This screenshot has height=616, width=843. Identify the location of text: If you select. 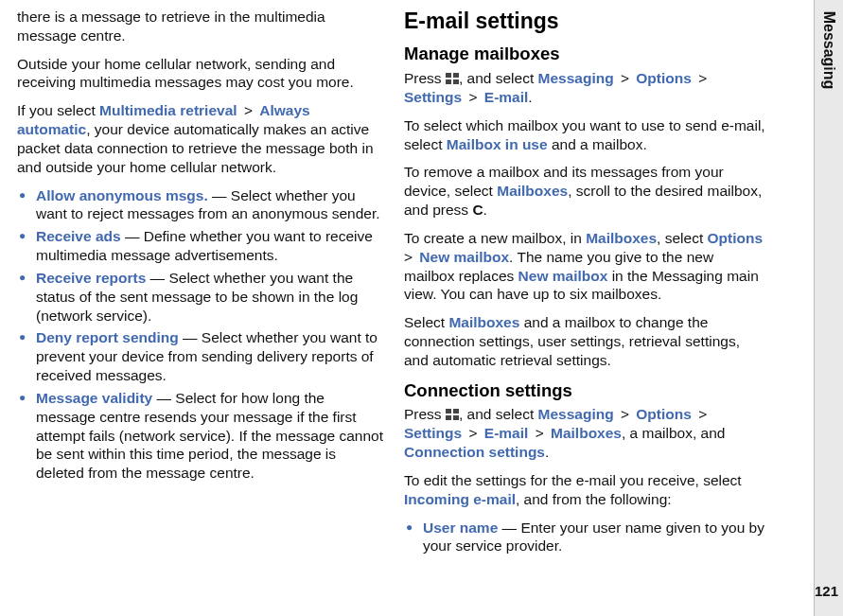
(59, 110).